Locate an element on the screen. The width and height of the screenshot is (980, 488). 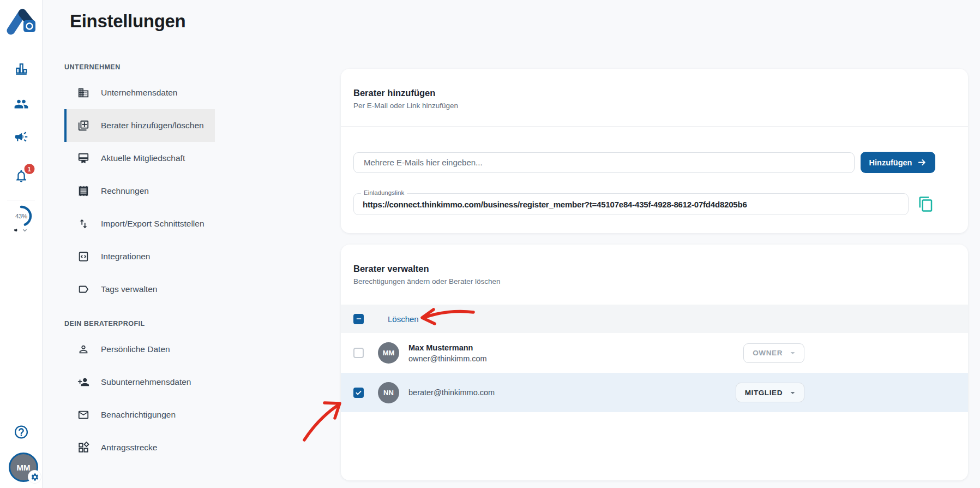
nav-item-benachrichtigungen: Benachrichtigungen is located at coordinates (140, 415).